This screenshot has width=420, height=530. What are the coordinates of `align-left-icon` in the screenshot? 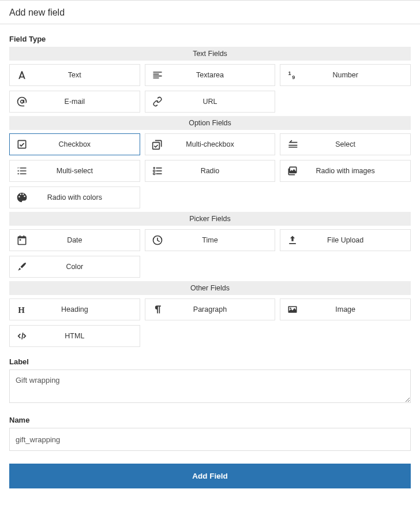 It's located at (158, 75).